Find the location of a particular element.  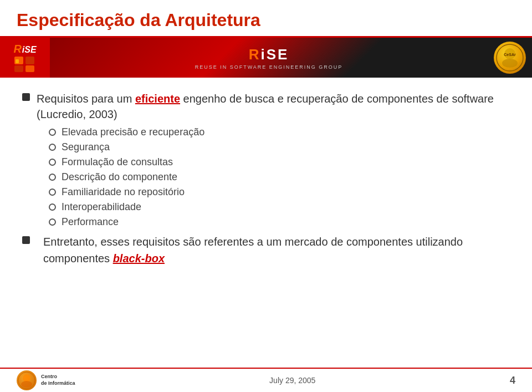

bullet1-pre: Requisitos para um is located at coordinates (86, 99).